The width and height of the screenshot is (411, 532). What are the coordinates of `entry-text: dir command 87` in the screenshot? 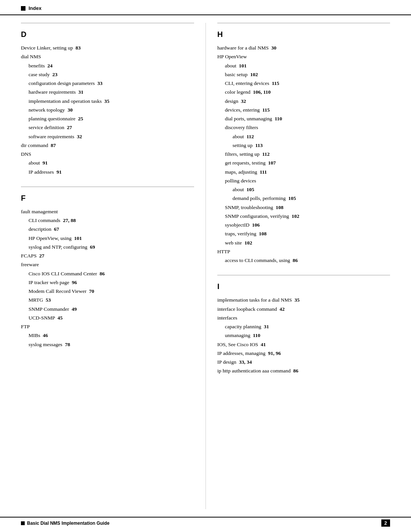 It's located at (38, 145).